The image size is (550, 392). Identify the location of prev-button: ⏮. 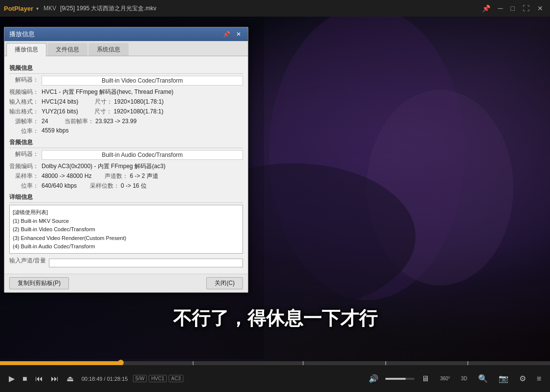
(39, 379).